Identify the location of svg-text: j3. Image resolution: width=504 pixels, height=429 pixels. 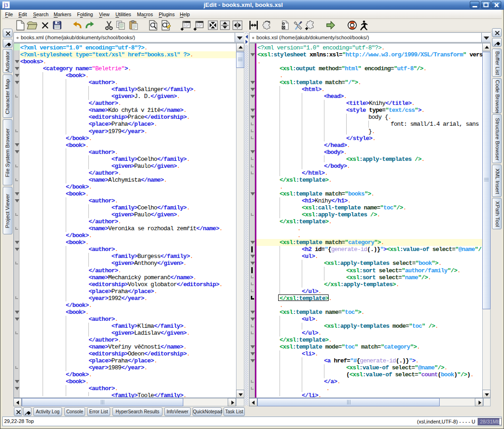
(6, 5).